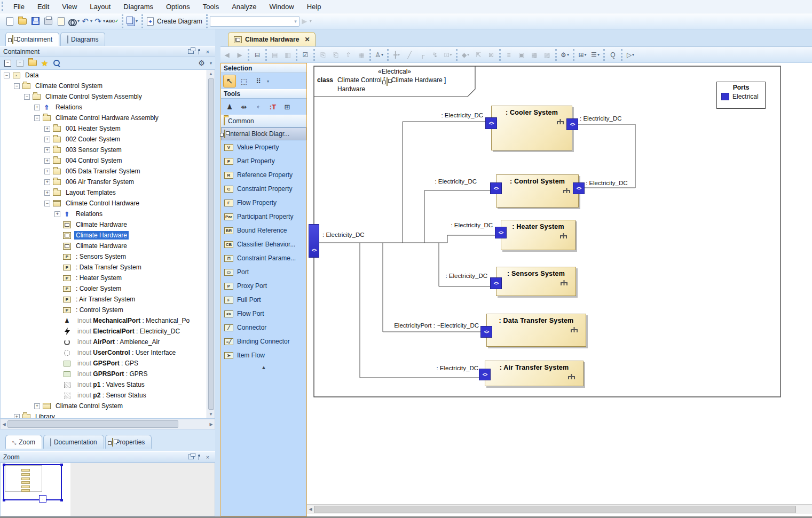 This screenshot has height=518, width=812. I want to click on move-up-button: ⇧, so click(349, 55).